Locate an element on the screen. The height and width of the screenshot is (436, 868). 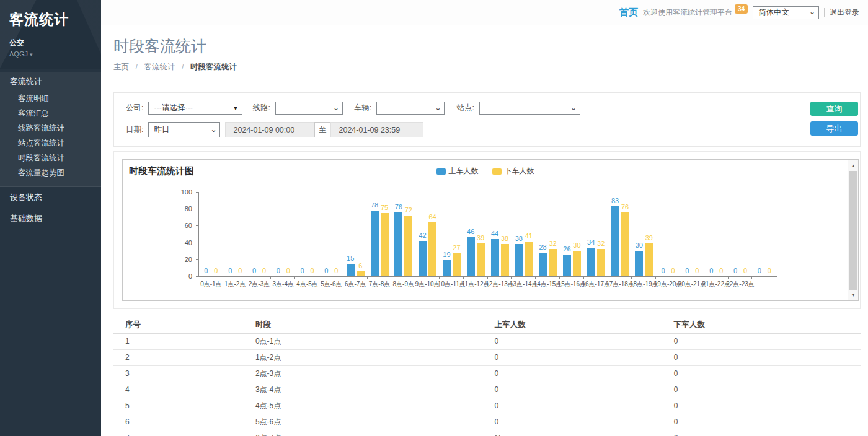
chart-x-axis is located at coordinates (487, 276).